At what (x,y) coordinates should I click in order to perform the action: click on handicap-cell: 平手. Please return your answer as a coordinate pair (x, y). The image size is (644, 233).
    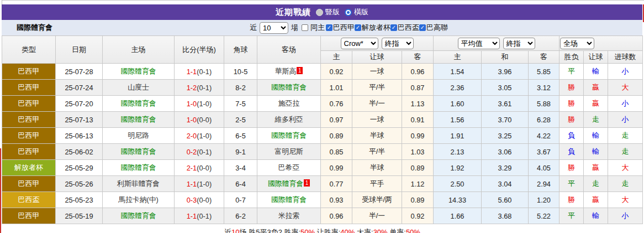
    Looking at the image, I should click on (377, 184).